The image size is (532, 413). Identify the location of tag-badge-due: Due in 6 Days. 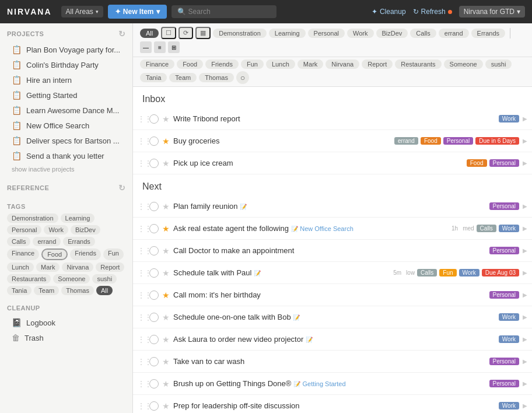
(497, 141).